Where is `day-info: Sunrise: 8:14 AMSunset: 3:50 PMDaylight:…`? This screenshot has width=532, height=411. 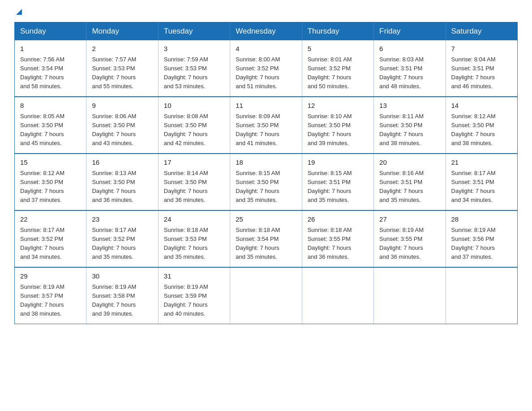 day-info: Sunrise: 8:14 AMSunset: 3:50 PMDaylight:… is located at coordinates (194, 187).